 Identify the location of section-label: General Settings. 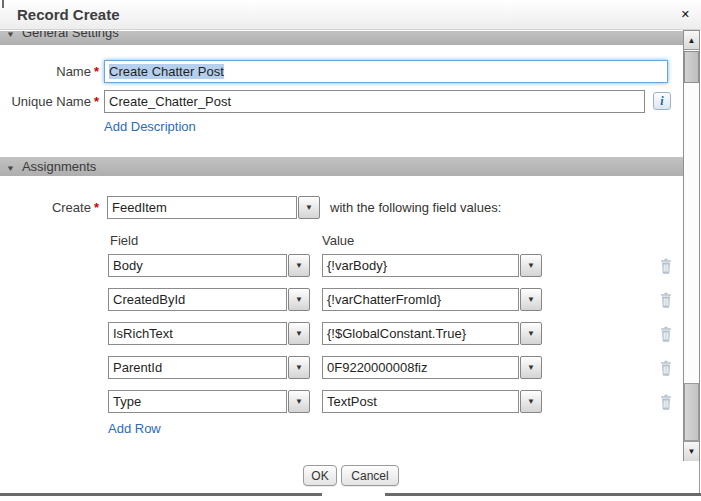
(70, 36).